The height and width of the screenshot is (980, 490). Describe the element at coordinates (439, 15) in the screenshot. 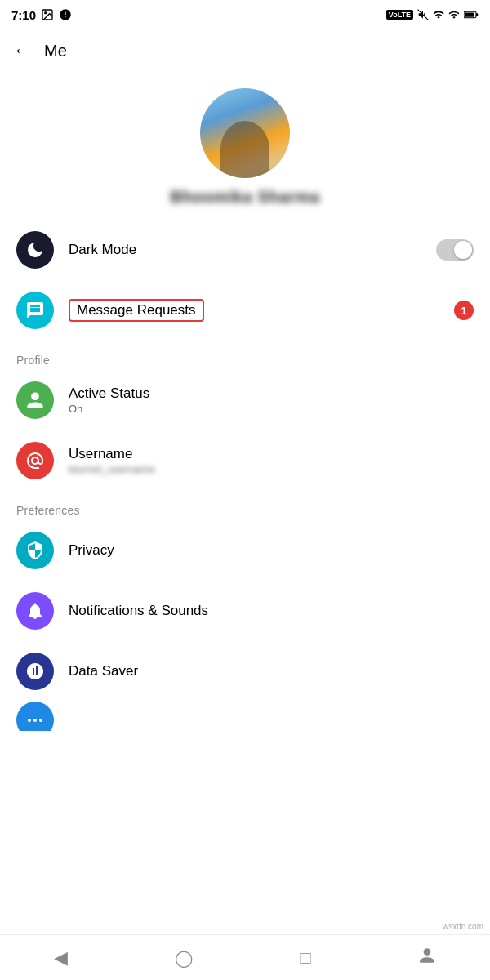

I see `wifi-icon` at that location.